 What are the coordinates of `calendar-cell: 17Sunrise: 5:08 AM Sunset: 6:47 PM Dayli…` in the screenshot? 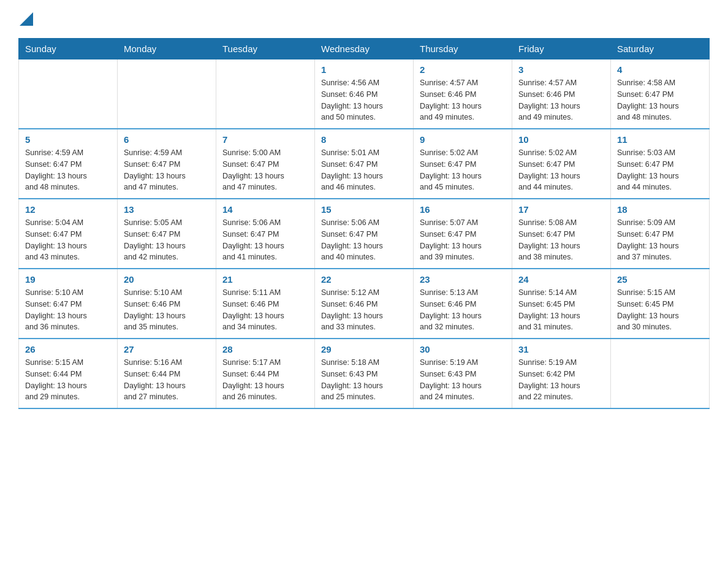 It's located at (561, 234).